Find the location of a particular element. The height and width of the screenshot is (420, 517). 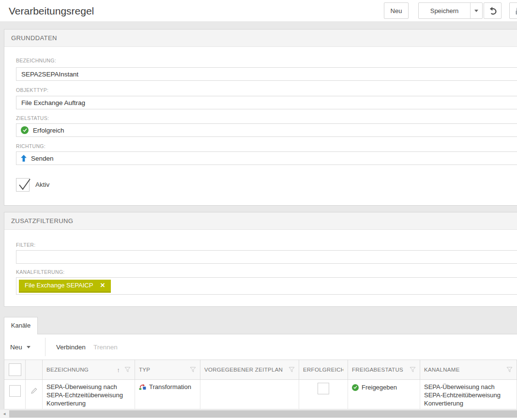

horizontal-scrollbar: ◄ is located at coordinates (258, 414).